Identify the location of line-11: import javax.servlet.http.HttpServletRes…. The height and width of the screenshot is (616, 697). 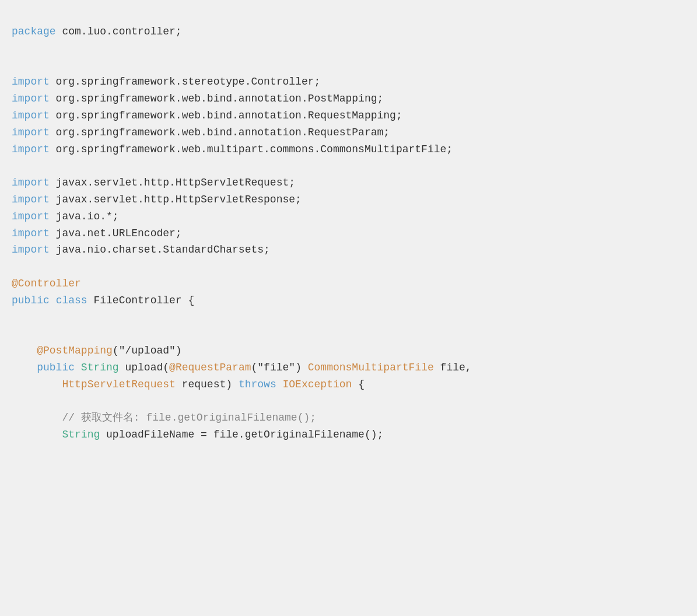
(349, 200).